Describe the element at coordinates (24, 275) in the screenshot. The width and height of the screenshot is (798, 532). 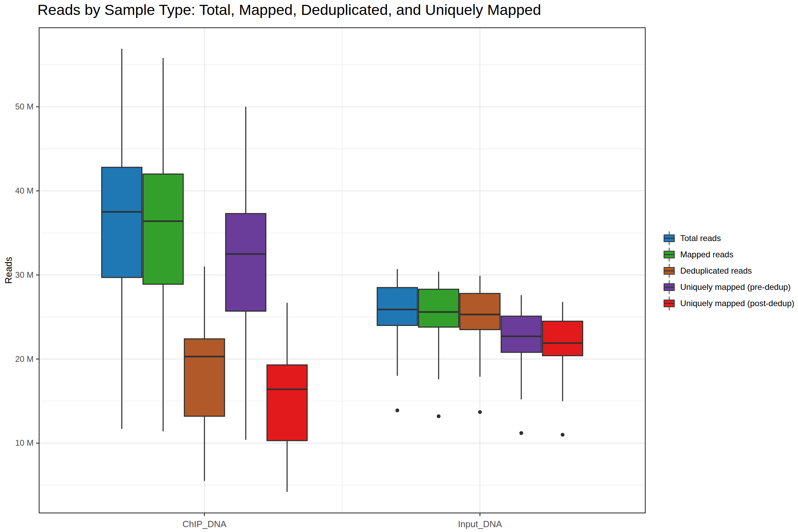
I see `y-tick-label: 30 M` at that location.